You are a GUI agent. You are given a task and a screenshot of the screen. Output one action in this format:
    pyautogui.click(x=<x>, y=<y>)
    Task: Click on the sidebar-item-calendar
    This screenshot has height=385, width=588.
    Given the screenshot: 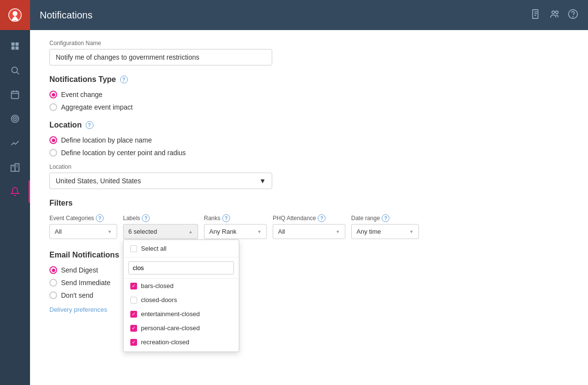 What is the action you would take?
    pyautogui.click(x=15, y=95)
    